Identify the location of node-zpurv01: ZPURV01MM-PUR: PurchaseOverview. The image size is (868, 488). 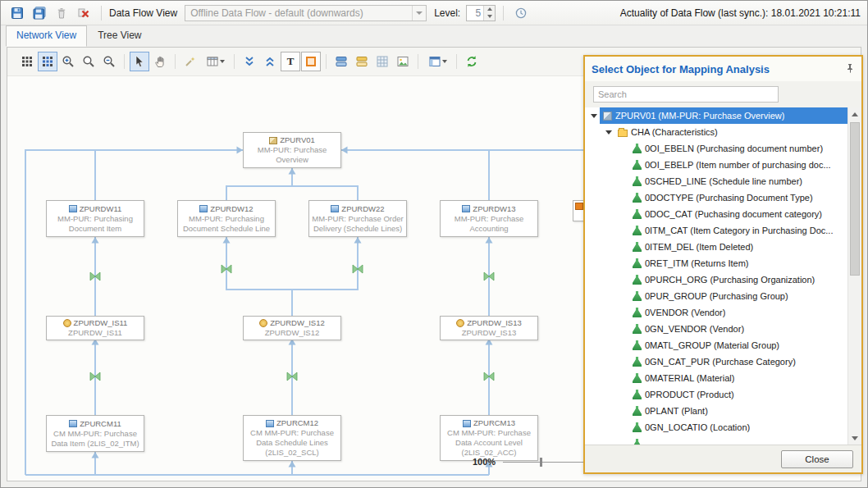
(292, 150).